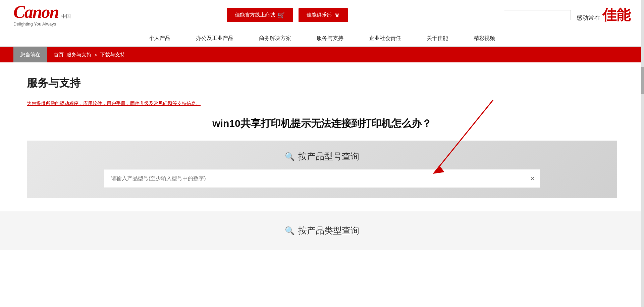 This screenshot has height=307, width=644. I want to click on logo-tagline: Delighting You Always, so click(42, 24).